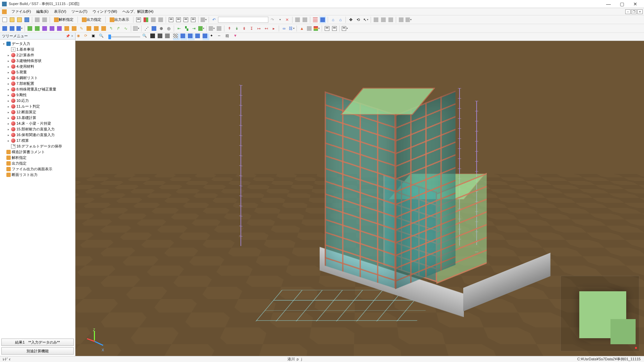  I want to click on minimize-button: —, so click(608, 4).